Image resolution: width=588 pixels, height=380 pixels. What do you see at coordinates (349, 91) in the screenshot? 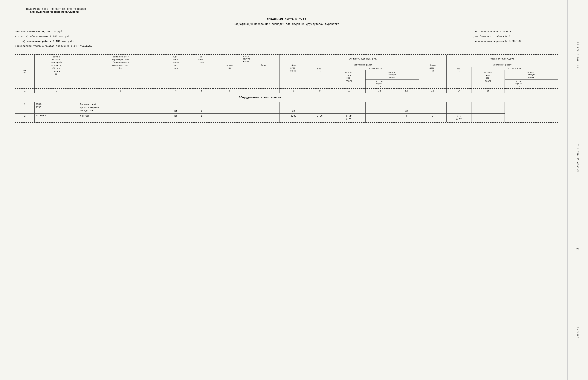
I see `colnum-10: IO` at bounding box center [349, 91].